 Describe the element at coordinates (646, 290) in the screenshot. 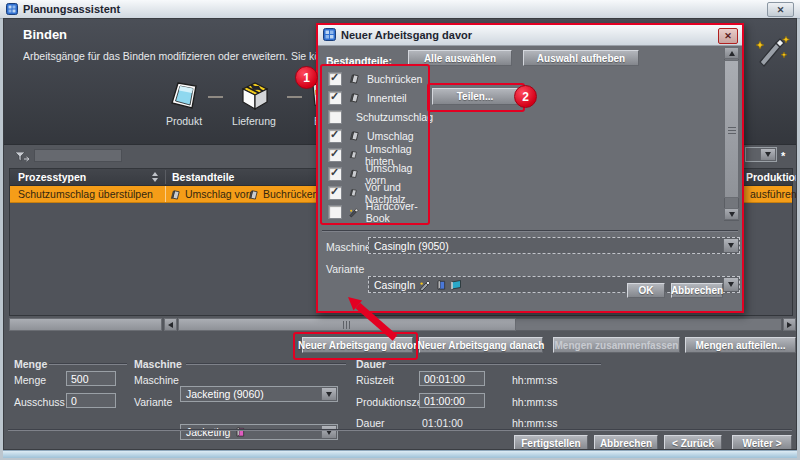

I see `dialog-ok-button: OK` at that location.